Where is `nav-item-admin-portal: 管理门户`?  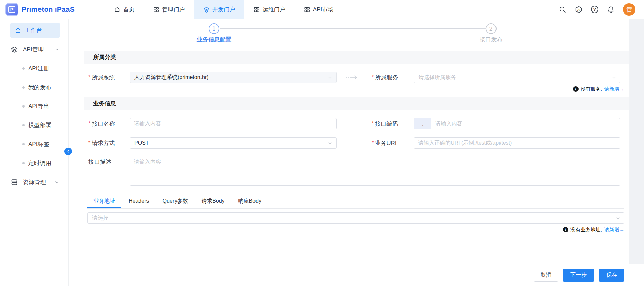
nav-item-admin-portal: 管理门户 is located at coordinates (169, 9).